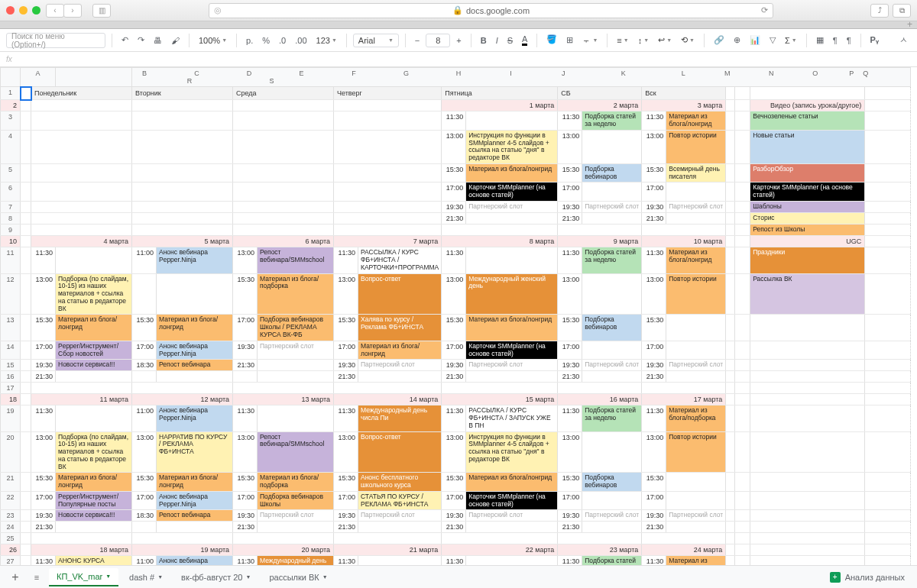 This screenshot has height=588, width=917. I want to click on borders-button: ⊞, so click(570, 40).